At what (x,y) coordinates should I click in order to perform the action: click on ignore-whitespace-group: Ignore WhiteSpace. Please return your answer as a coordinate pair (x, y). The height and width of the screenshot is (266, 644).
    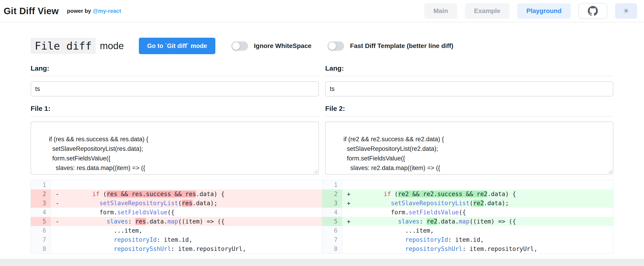
    Looking at the image, I should click on (272, 46).